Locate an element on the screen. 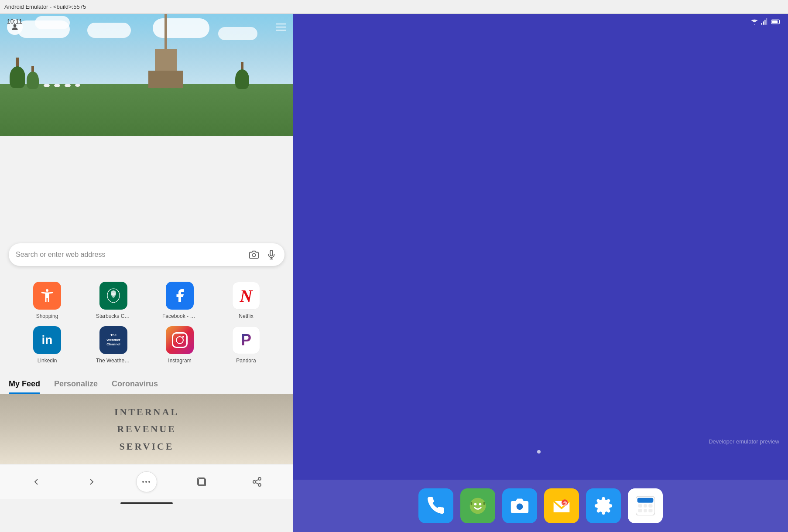 This screenshot has height=532, width=788. dev-preview-text: Developer emulator preview is located at coordinates (744, 441).